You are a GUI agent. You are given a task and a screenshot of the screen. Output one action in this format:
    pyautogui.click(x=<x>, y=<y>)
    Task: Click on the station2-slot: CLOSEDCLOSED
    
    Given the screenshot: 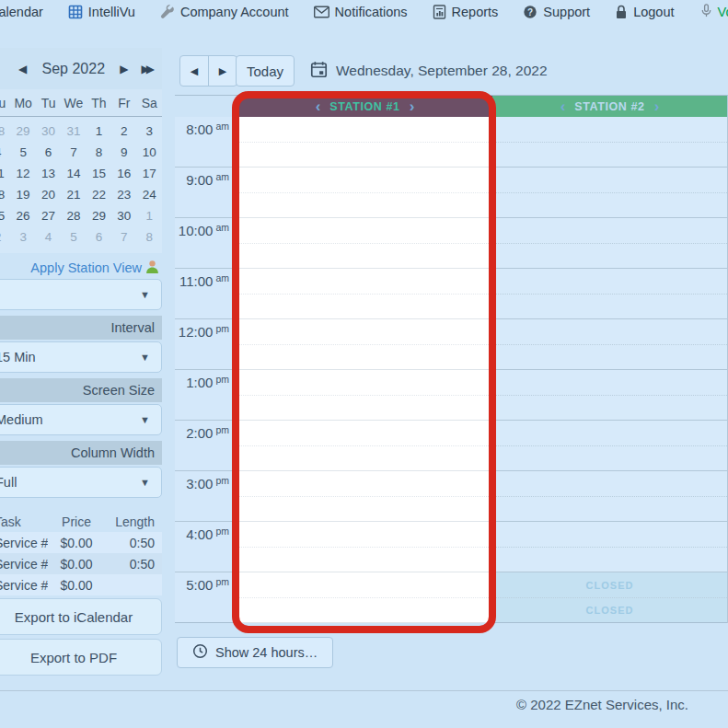 What is the action you would take?
    pyautogui.click(x=609, y=598)
    